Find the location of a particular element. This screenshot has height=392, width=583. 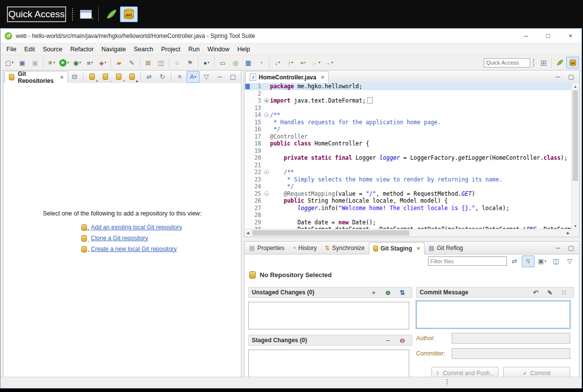

menu-run: Run is located at coordinates (194, 49).